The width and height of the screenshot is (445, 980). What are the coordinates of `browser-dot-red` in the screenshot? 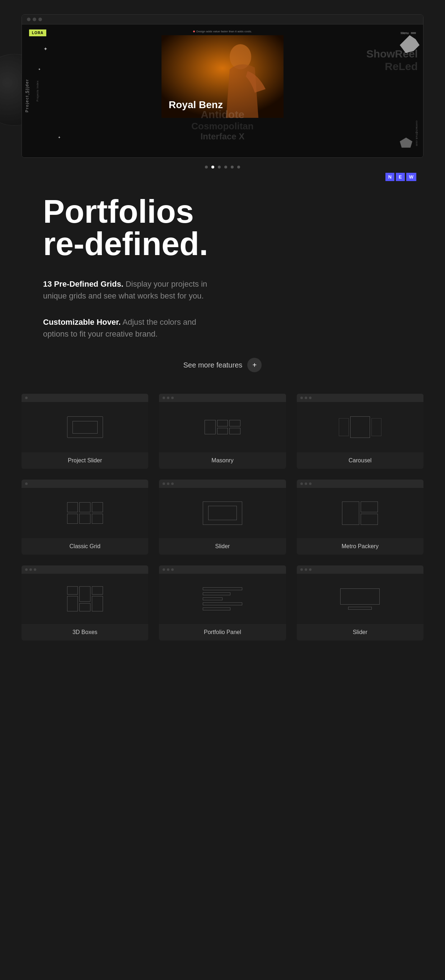 It's located at (29, 19).